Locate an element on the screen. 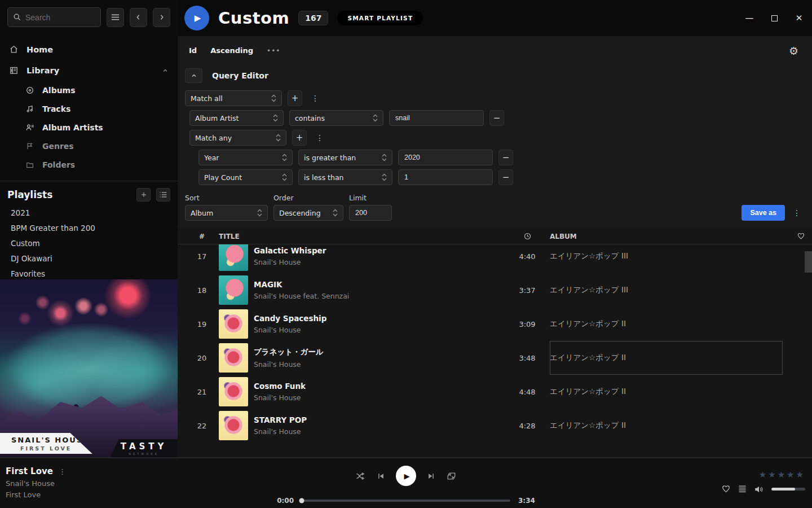 This screenshot has width=812, height=508. table-row: 18 MAGIKSnail's House feat. Sennzai 3:37… is located at coordinates (495, 290).